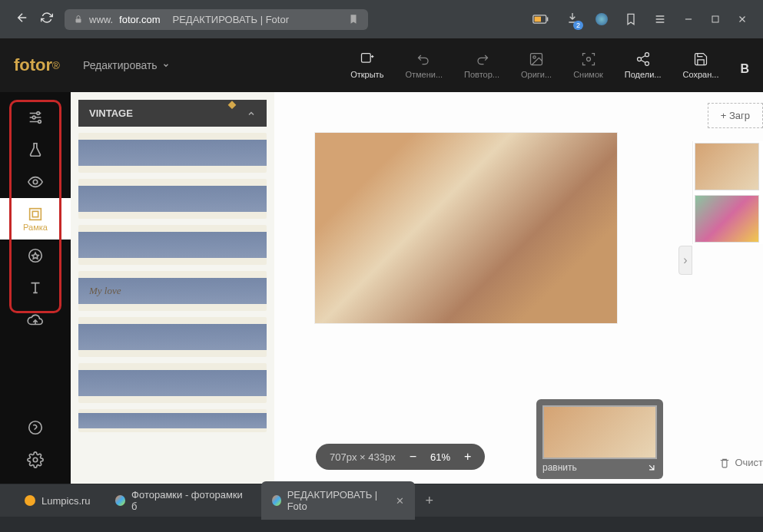 This screenshot has height=532, width=763. I want to click on help-icon, so click(35, 428).